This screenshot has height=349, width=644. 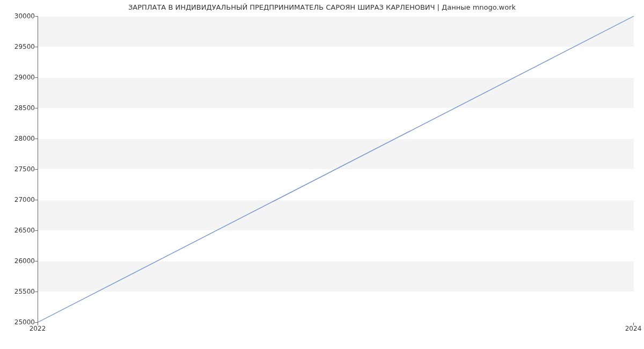 I want to click on y-tick-label: 30000, so click(x=19, y=16).